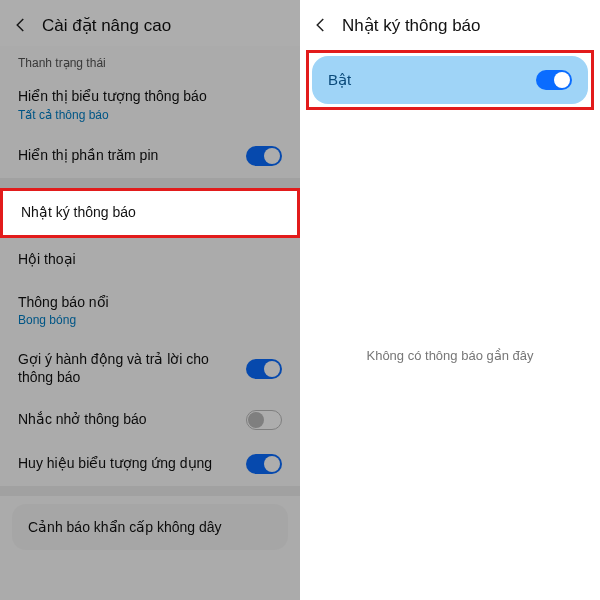 This screenshot has height=600, width=600. What do you see at coordinates (150, 420) in the screenshot?
I see `row-notification-reminder: Nhắc nhở thông báo` at bounding box center [150, 420].